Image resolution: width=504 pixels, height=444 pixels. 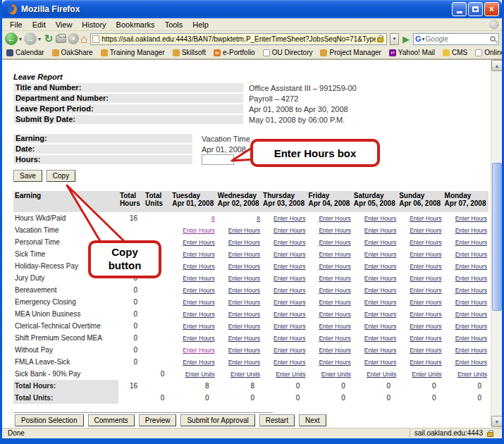 What do you see at coordinates (496, 244) in the screenshot?
I see `vertical-scrollbar: ▲ ▼` at bounding box center [496, 244].